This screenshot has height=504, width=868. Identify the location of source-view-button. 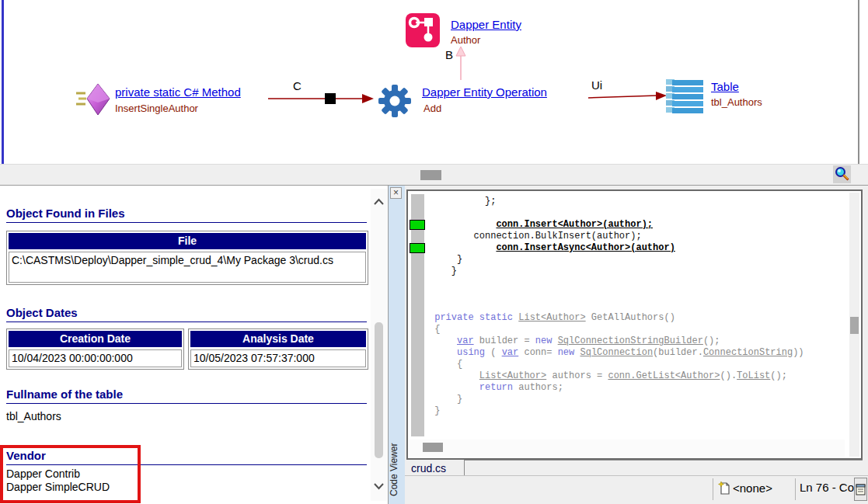
(861, 489).